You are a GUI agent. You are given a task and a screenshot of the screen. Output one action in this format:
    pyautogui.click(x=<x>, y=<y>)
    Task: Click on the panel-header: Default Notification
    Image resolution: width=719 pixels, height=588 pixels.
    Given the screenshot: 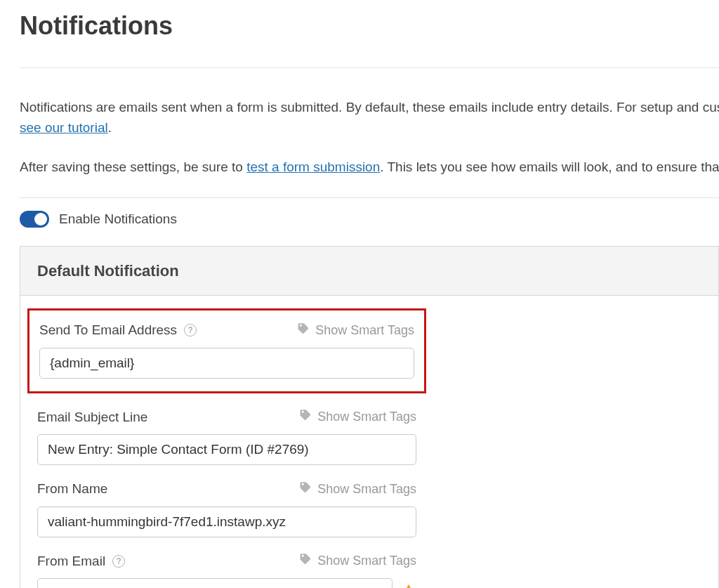 What is the action you would take?
    pyautogui.click(x=369, y=271)
    